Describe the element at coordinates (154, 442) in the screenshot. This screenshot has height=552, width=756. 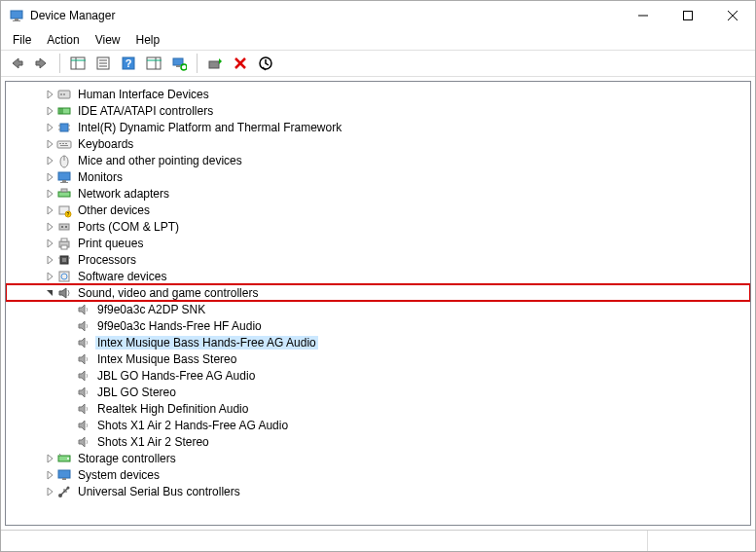
I see `tree-item-label: Shots X1 Air 2 Stereo` at that location.